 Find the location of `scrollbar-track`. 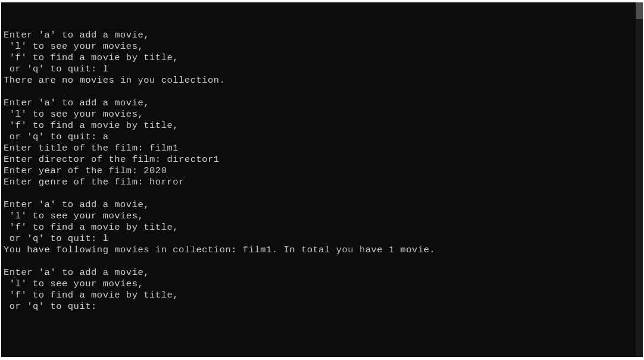

scrollbar-track is located at coordinates (639, 180).